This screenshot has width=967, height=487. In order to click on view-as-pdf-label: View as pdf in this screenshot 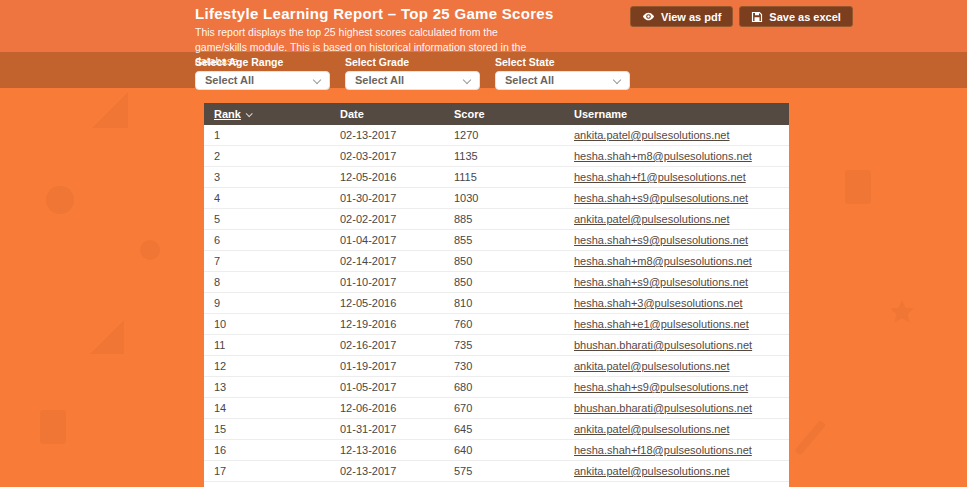, I will do `click(691, 17)`.